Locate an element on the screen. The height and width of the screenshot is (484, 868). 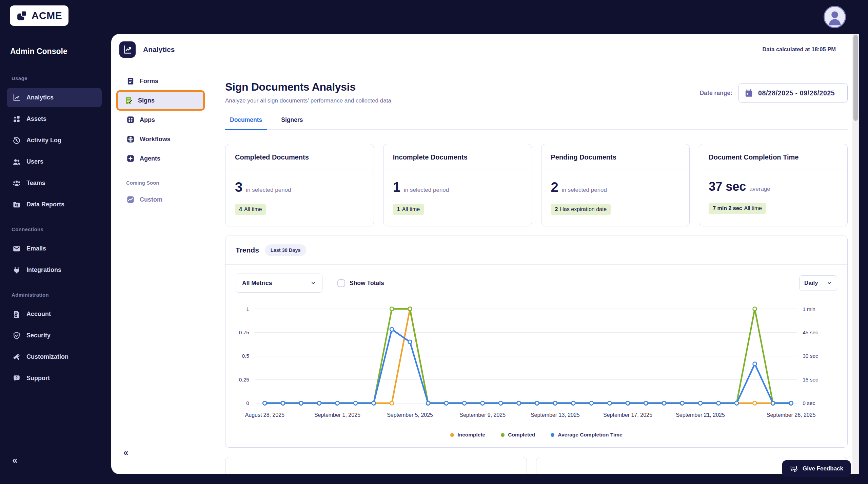
stat-value: 1 is located at coordinates (397, 187).